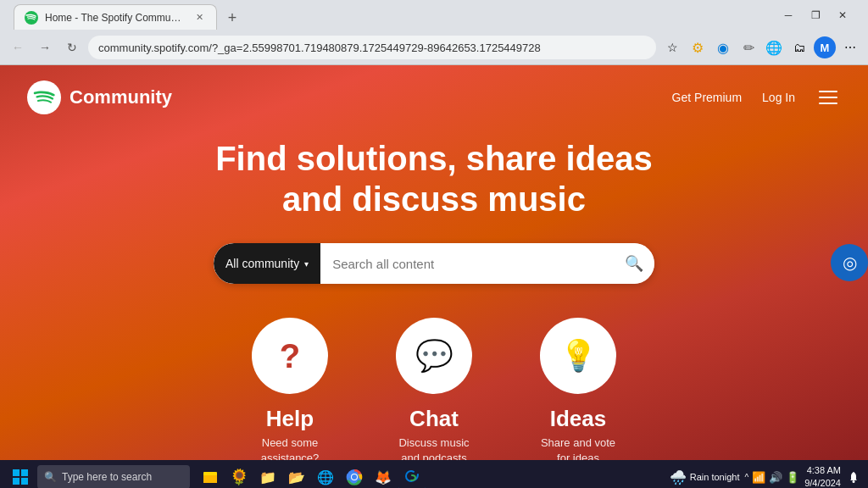 Image resolution: width=868 pixels, height=488 pixels. I want to click on taskbar-app-firefox: 🦊, so click(383, 476).